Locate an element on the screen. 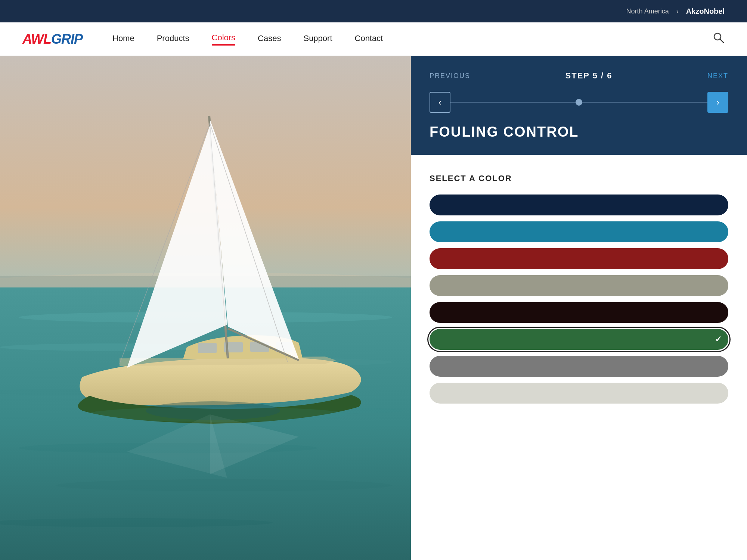  color-options is located at coordinates (579, 299).